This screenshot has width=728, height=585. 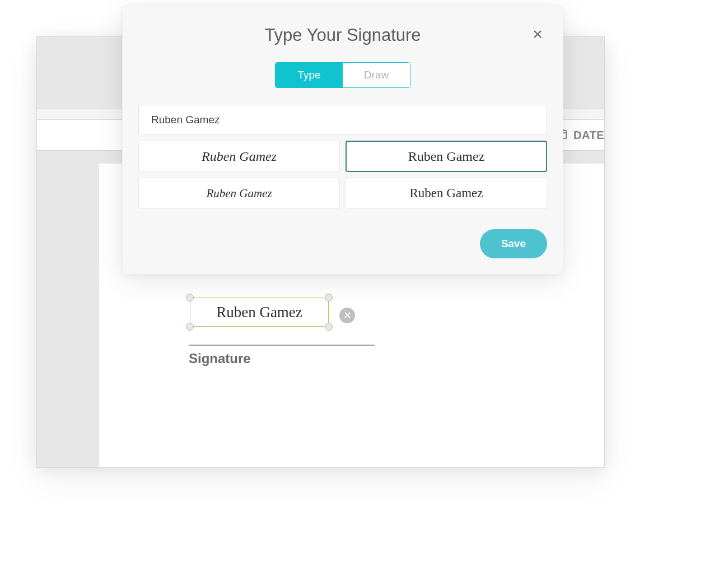 What do you see at coordinates (220, 359) in the screenshot?
I see `signature-field-label: Signature` at bounding box center [220, 359].